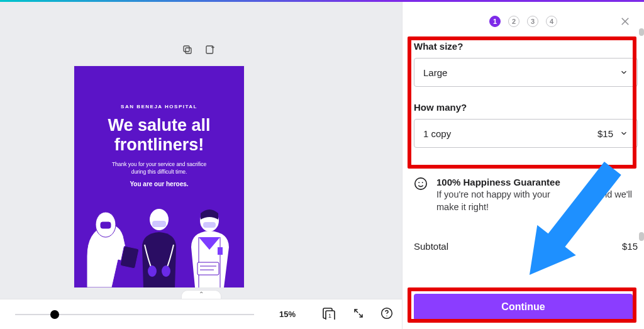 The image size is (644, 329). What do you see at coordinates (533, 21) in the screenshot?
I see `step-3: 3` at bounding box center [533, 21].